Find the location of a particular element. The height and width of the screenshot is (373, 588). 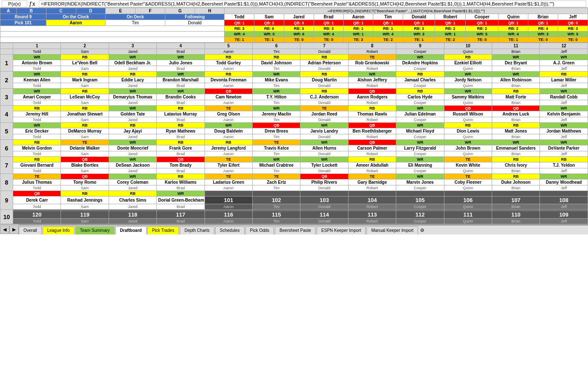

formula-input is located at coordinates (313, 4).